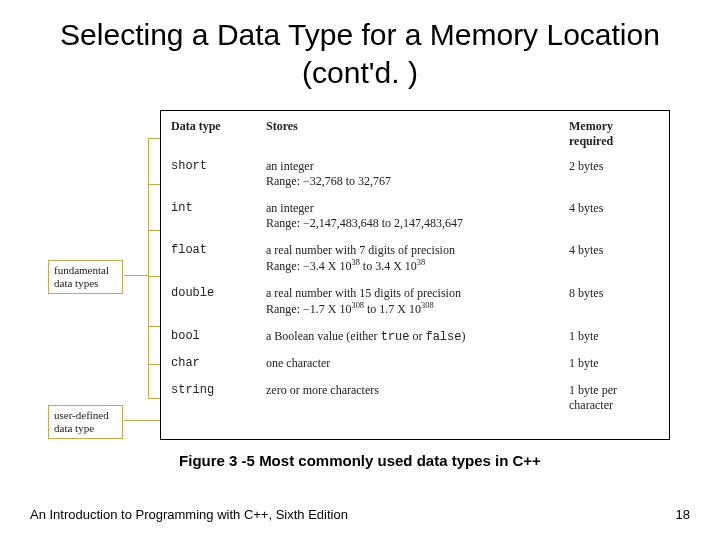  What do you see at coordinates (614, 398) in the screenshot?
I see `cell-memory: 1 byte per character` at bounding box center [614, 398].